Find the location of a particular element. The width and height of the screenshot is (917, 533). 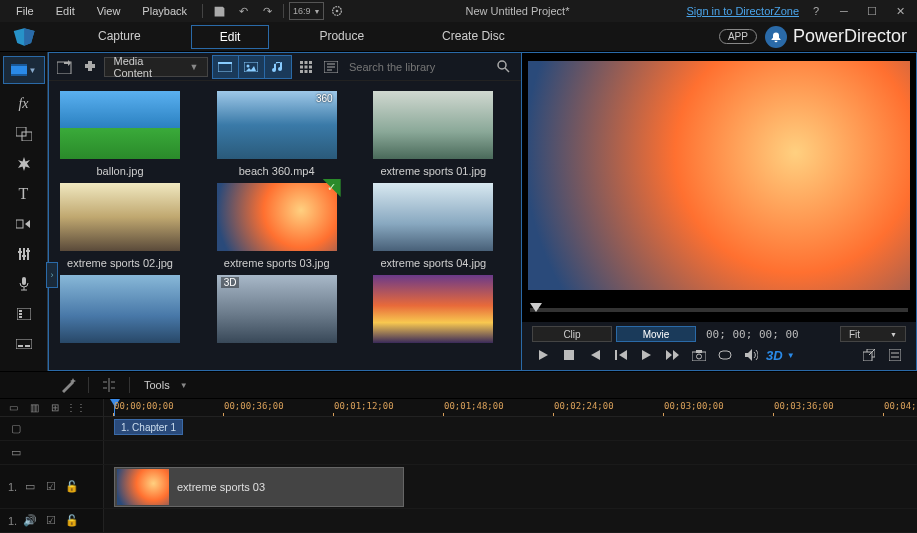

prev-frame-icon is located at coordinates (595, 355).